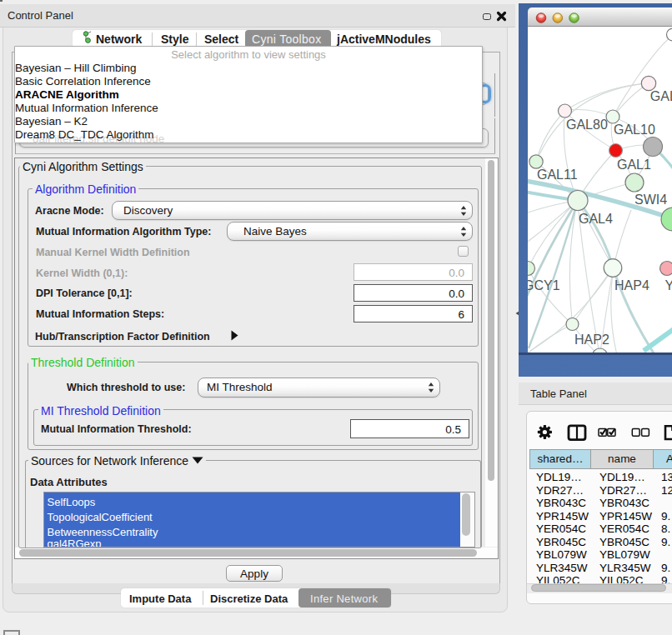 This screenshot has height=635, width=672. Describe the element at coordinates (650, 200) in the screenshot. I see `svg-text: SWI4` at that location.